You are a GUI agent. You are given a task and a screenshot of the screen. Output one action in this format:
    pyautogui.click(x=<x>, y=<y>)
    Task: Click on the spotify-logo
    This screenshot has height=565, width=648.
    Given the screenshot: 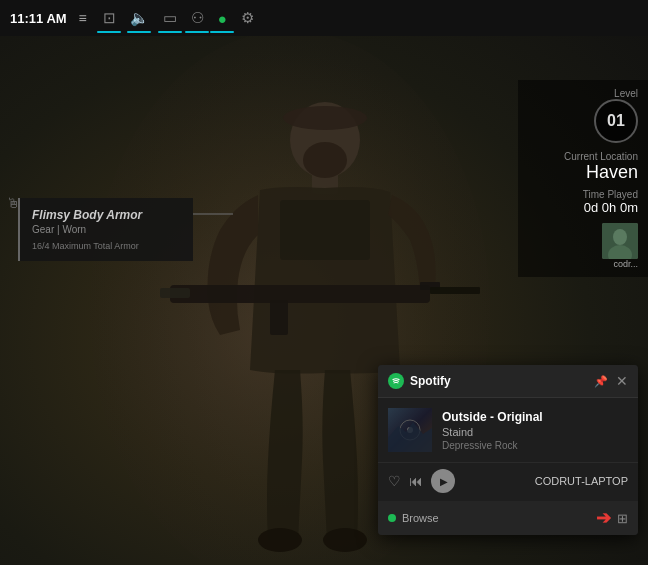 What is the action you would take?
    pyautogui.click(x=396, y=381)
    